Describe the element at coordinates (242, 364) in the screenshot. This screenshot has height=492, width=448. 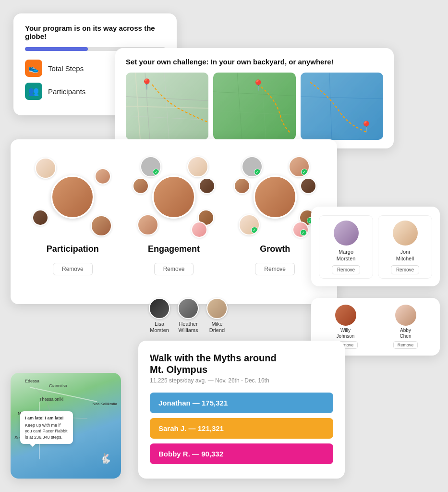
I see `leaderboard-title: Walk with the Myths aroundMt. Olympus` at that location.